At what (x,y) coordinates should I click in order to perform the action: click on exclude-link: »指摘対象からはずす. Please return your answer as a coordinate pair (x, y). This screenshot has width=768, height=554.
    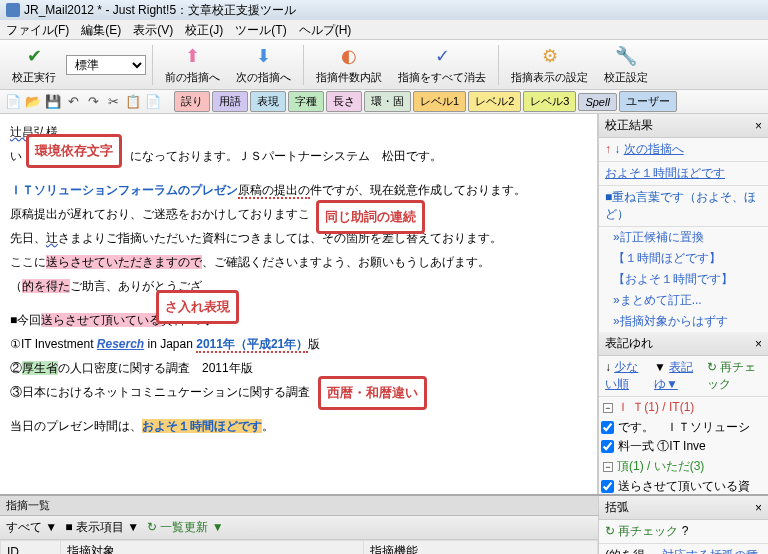
    Looking at the image, I should click on (684, 322).